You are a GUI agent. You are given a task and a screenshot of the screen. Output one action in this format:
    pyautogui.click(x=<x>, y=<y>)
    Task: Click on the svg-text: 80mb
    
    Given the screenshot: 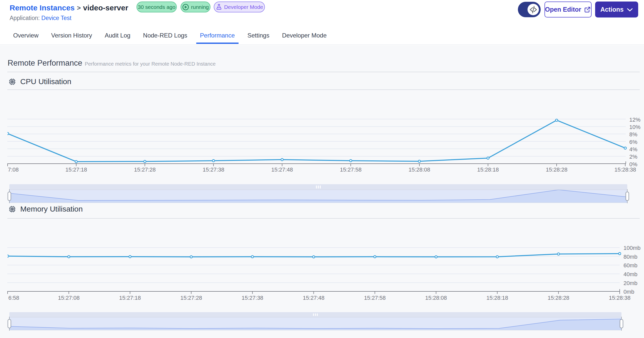 What is the action you would take?
    pyautogui.click(x=631, y=257)
    